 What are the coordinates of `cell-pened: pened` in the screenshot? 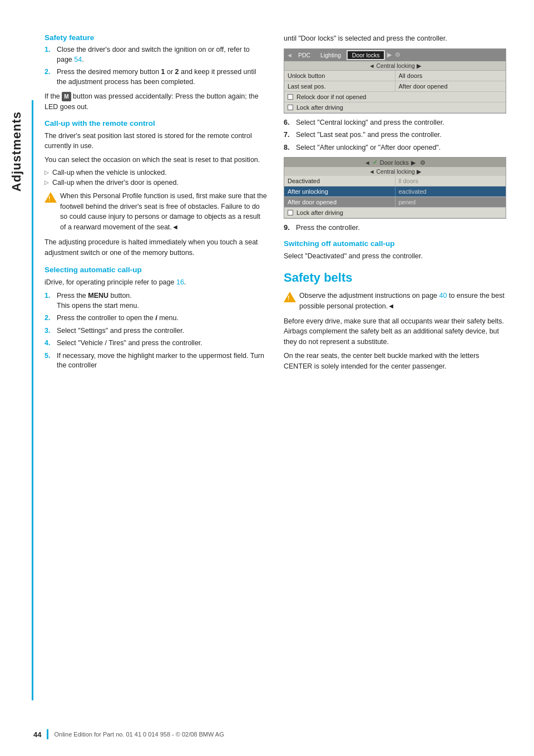 It's located at (451, 202).